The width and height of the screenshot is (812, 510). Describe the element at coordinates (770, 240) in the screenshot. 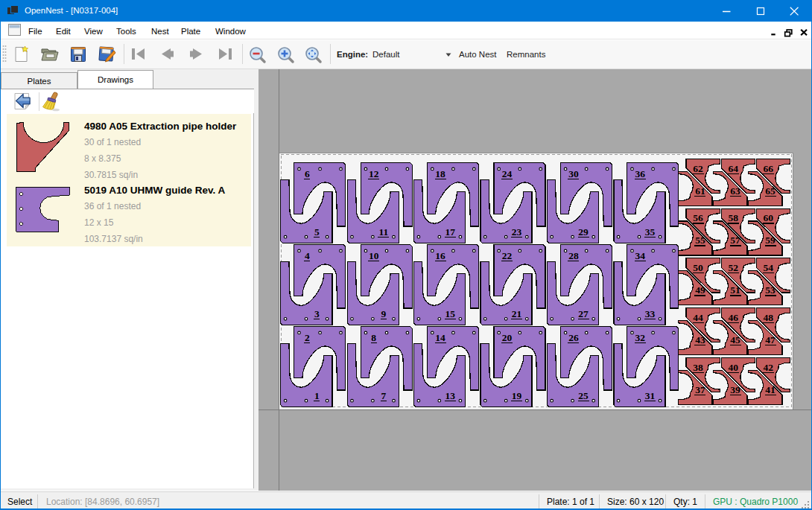

I see `svg-text: 59` at that location.